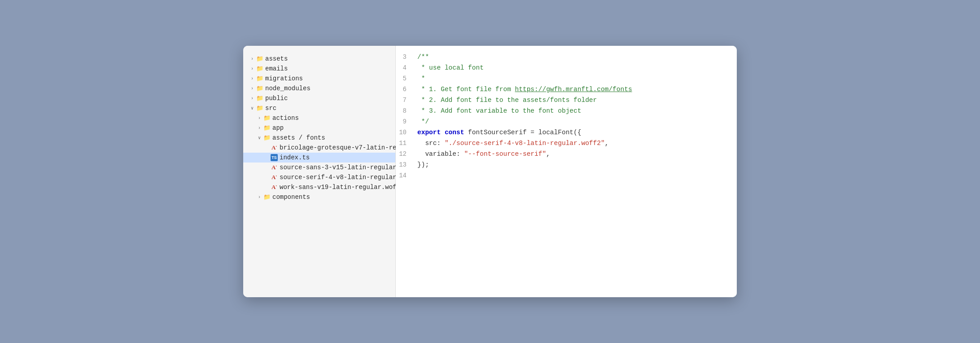 The width and height of the screenshot is (980, 343). Describe the element at coordinates (499, 111) in the screenshot. I see `code-token: * 3. Add font variable to the font objec…` at that location.